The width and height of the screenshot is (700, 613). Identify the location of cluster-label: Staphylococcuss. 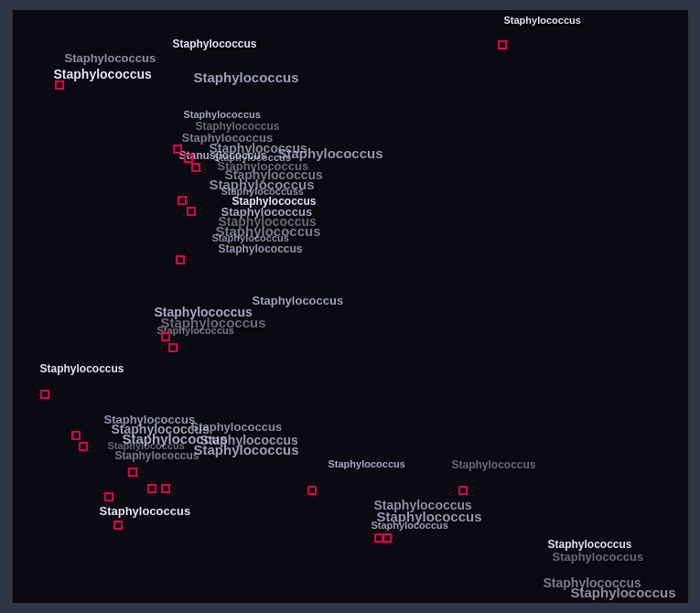
(263, 191).